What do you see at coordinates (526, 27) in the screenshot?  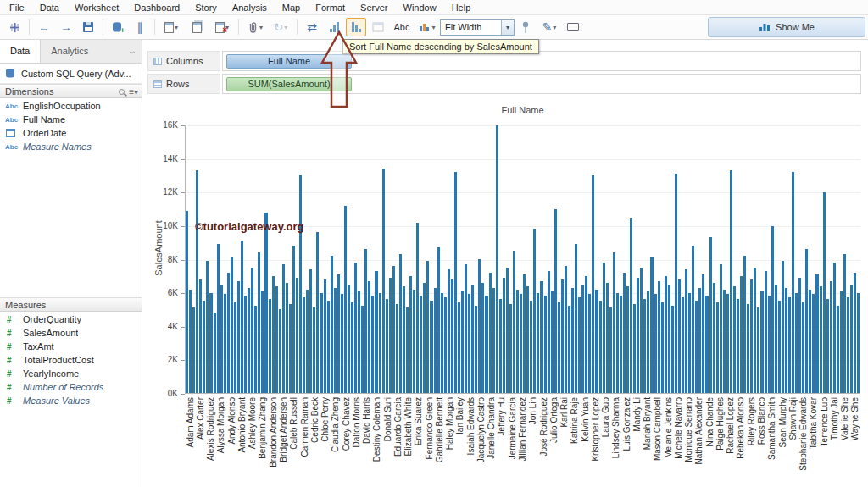 I see `pin-axes-button` at bounding box center [526, 27].